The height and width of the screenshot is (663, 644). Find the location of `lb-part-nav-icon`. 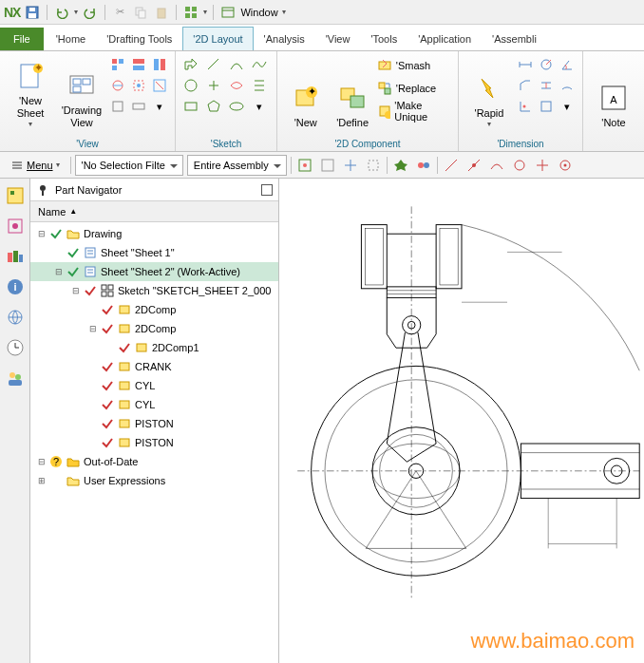

lb-part-nav-icon is located at coordinates (15, 196).